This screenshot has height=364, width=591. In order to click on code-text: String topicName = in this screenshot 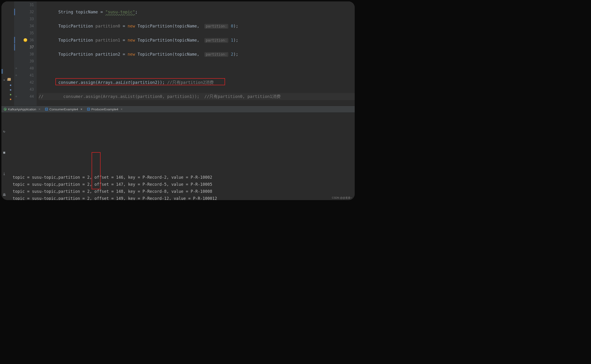, I will do `click(82, 12)`.